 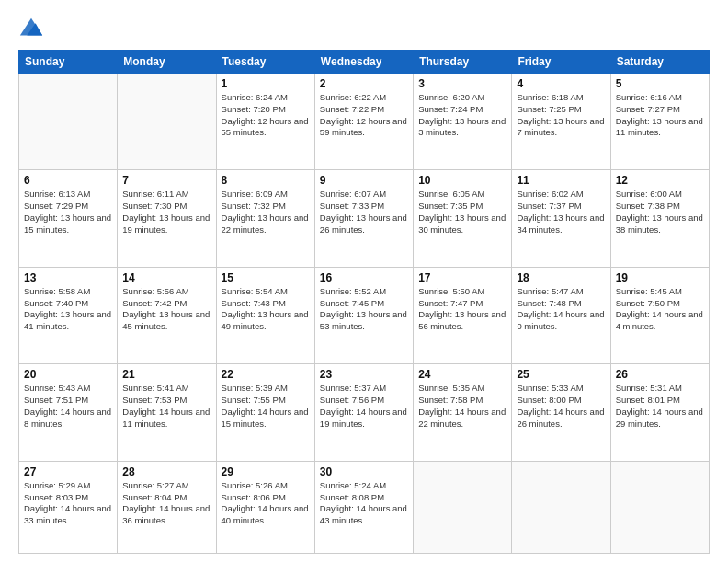 I want to click on weekday-header-saturday: Saturday, so click(x=660, y=63).